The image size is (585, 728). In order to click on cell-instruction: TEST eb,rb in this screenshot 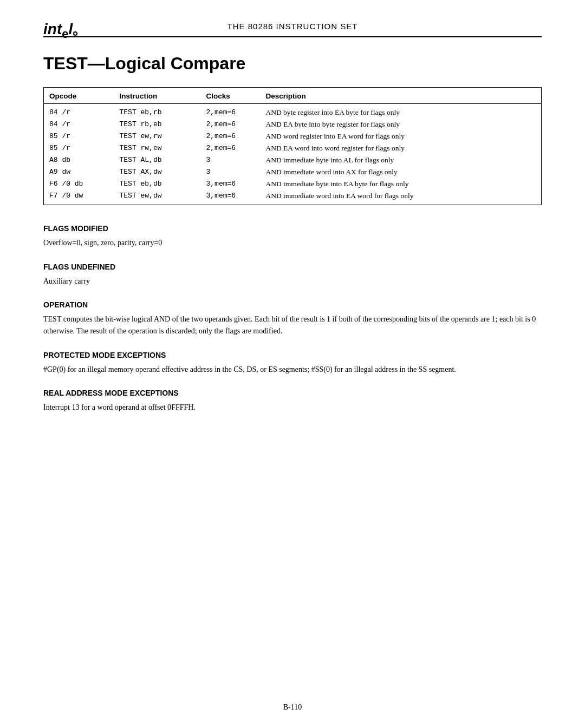, I will do `click(158, 112)`.